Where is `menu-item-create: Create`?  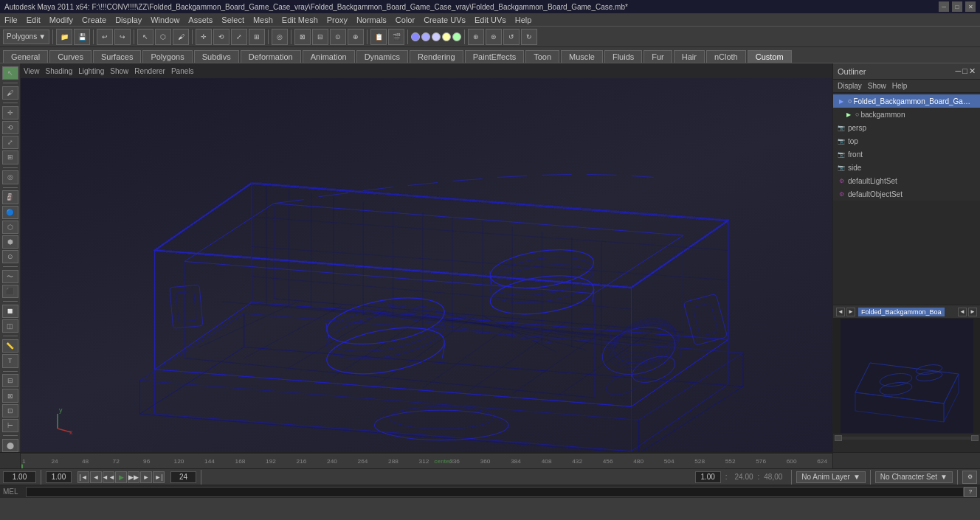
menu-item-create: Create is located at coordinates (94, 20).